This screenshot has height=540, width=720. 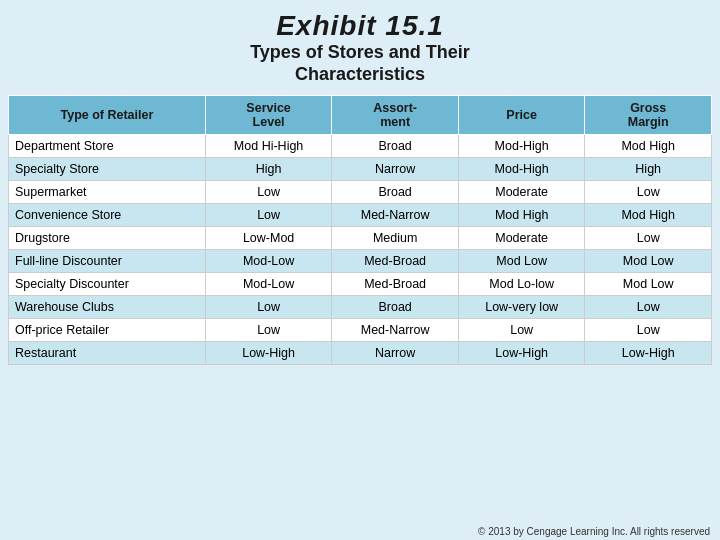 What do you see at coordinates (360, 170) in the screenshot?
I see `table-row: Specialty StoreHighNarrowMod-HighHigh` at bounding box center [360, 170].